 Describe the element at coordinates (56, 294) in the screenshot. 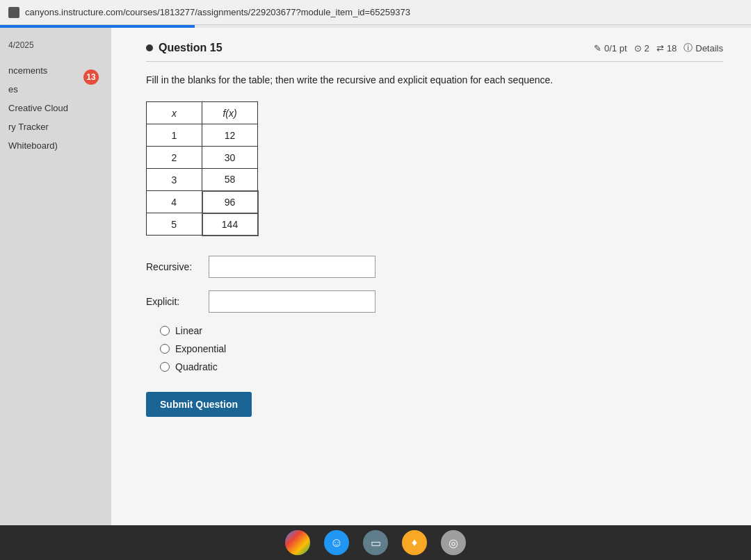

I see `sidebar: 4/2025 13 ncements es Creative Cloud ry …` at that location.